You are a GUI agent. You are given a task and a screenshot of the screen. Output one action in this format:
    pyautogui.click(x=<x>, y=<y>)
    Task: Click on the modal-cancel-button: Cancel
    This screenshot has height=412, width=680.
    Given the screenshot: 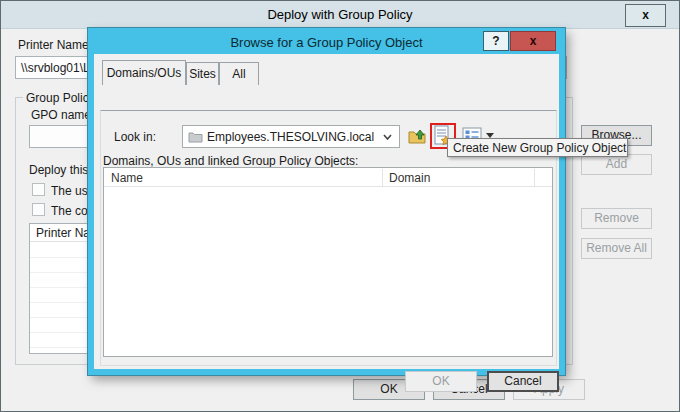 What is the action you would take?
    pyautogui.click(x=523, y=382)
    